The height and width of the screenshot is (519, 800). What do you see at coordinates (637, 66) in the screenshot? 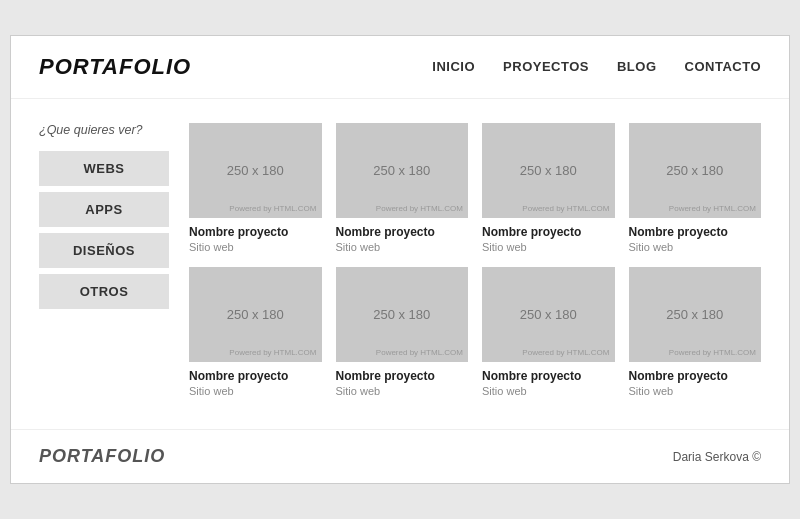
I see `nav-item: BLOG` at bounding box center [637, 66].